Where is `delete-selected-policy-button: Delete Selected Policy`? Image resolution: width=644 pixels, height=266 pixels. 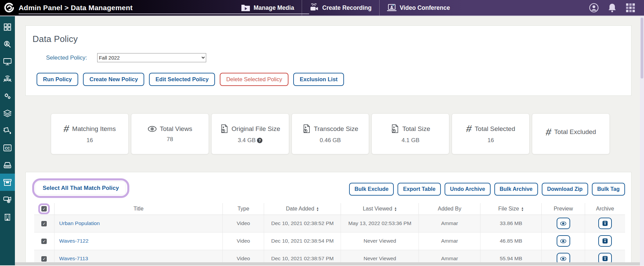
delete-selected-policy-button: Delete Selected Policy is located at coordinates (254, 79).